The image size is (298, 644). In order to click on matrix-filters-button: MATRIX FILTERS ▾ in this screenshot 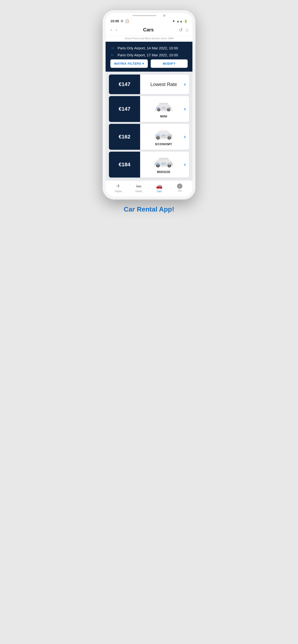, I will do `click(129, 64)`.